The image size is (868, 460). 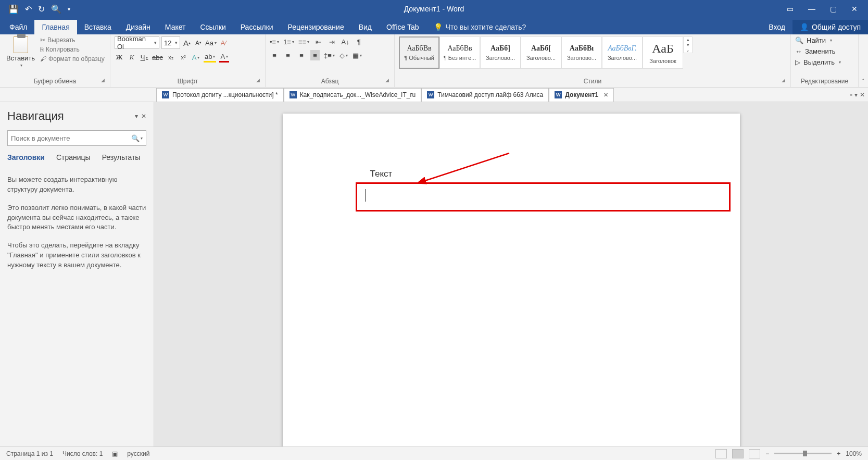 I want to click on cut-button: ✂Вырезать, so click(x=72, y=40).